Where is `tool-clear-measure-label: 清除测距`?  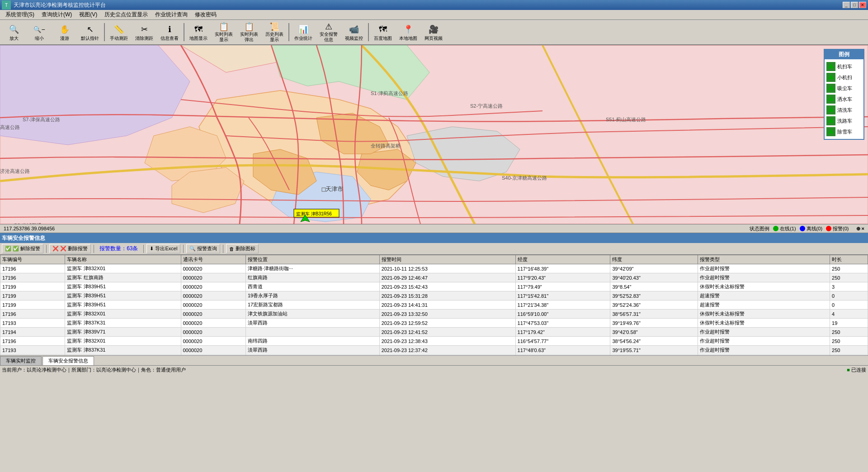
tool-clear-measure-label: 清除测距 is located at coordinates (144, 38).